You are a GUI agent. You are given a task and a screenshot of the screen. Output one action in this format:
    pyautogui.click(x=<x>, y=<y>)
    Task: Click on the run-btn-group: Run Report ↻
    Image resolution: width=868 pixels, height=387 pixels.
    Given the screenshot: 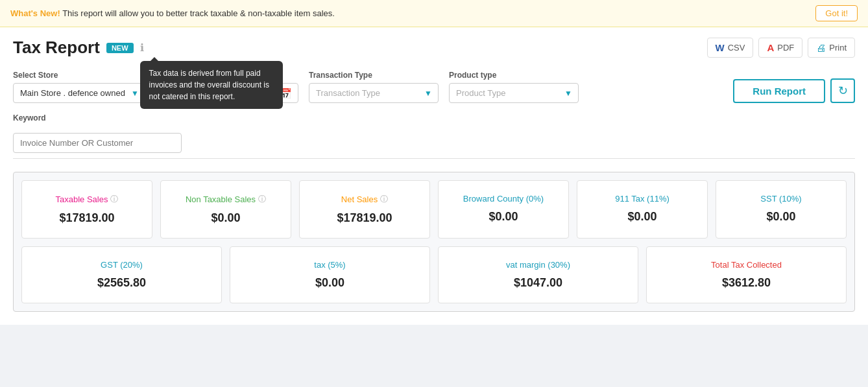 What is the action you would take?
    pyautogui.click(x=794, y=91)
    